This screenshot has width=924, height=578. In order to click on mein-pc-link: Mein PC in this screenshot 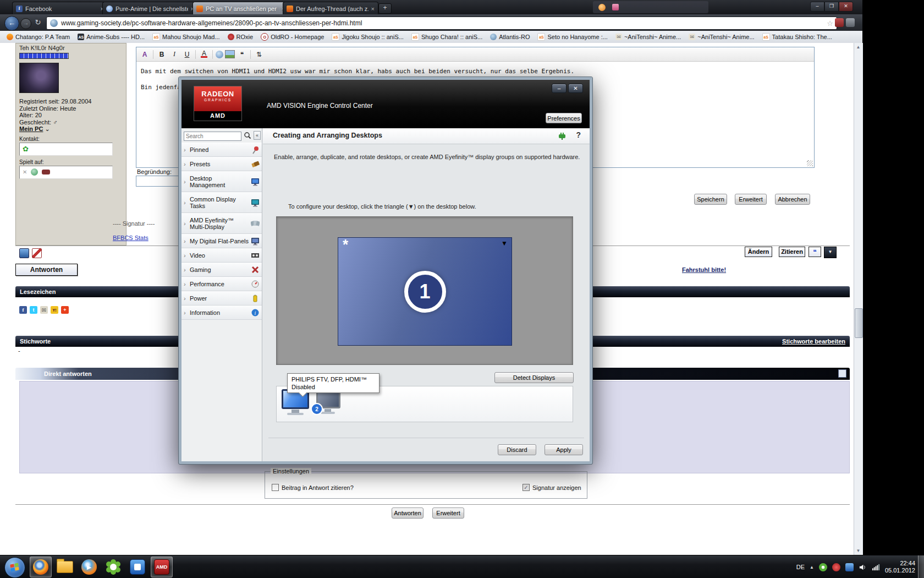, I will do `click(31, 129)`.